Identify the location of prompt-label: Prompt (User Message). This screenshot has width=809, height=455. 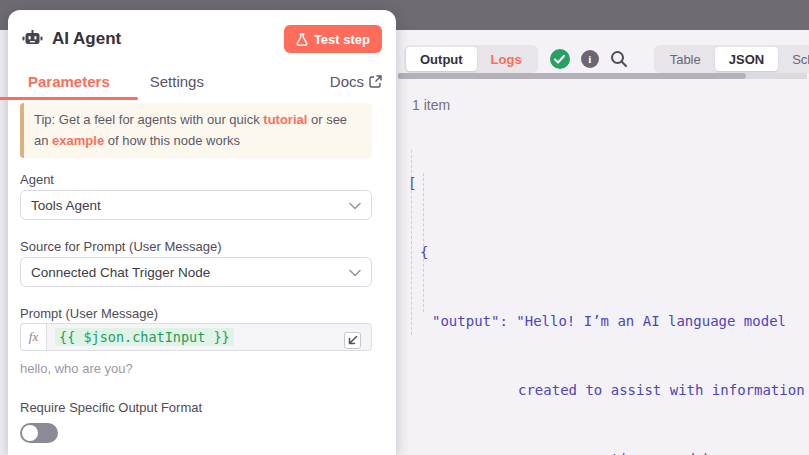
(89, 314).